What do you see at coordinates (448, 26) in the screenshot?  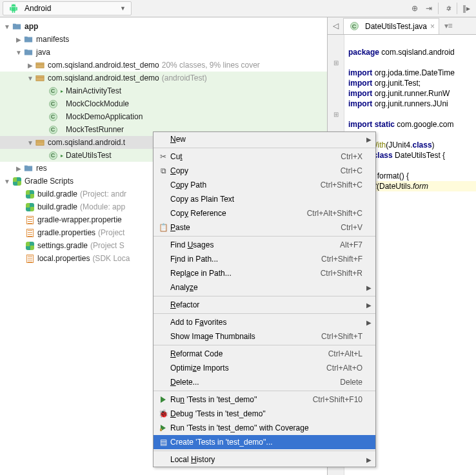 I see `tab-menu-icon: ▾≡` at bounding box center [448, 26].